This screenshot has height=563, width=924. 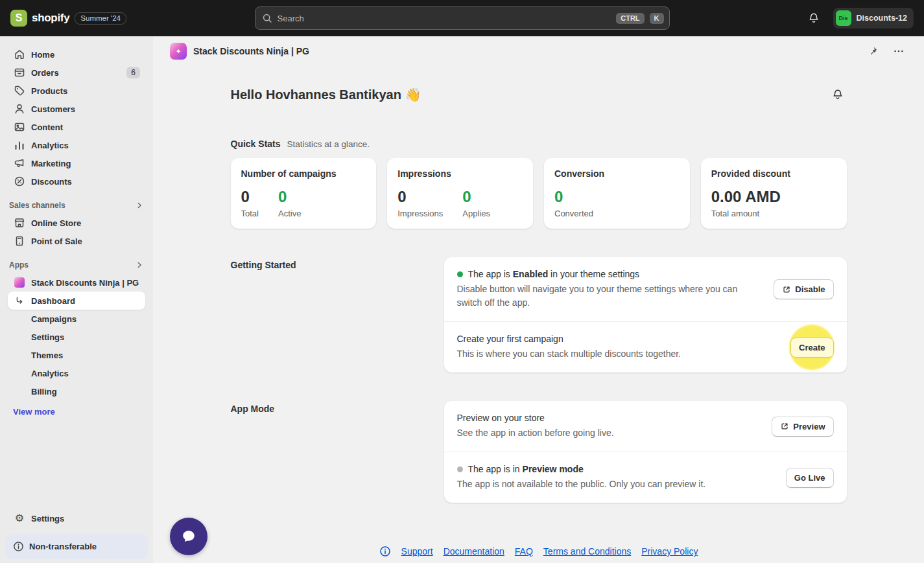 What do you see at coordinates (252, 51) in the screenshot?
I see `page-title: Stack Discounts Ninja | PG` at bounding box center [252, 51].